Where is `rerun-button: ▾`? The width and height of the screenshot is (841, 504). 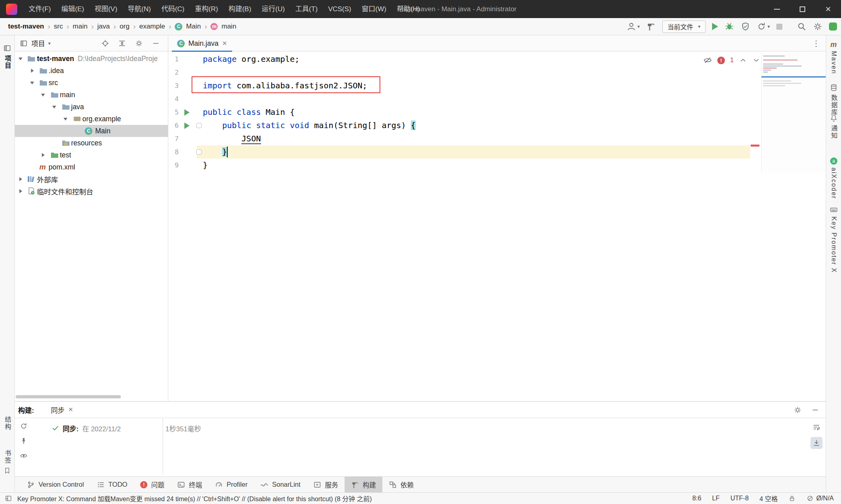 rerun-button: ▾ is located at coordinates (763, 27).